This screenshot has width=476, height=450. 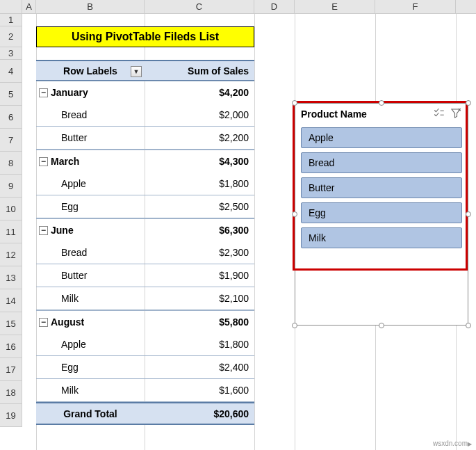 I want to click on pivot-header-left-text: Row Labels, so click(x=90, y=71).